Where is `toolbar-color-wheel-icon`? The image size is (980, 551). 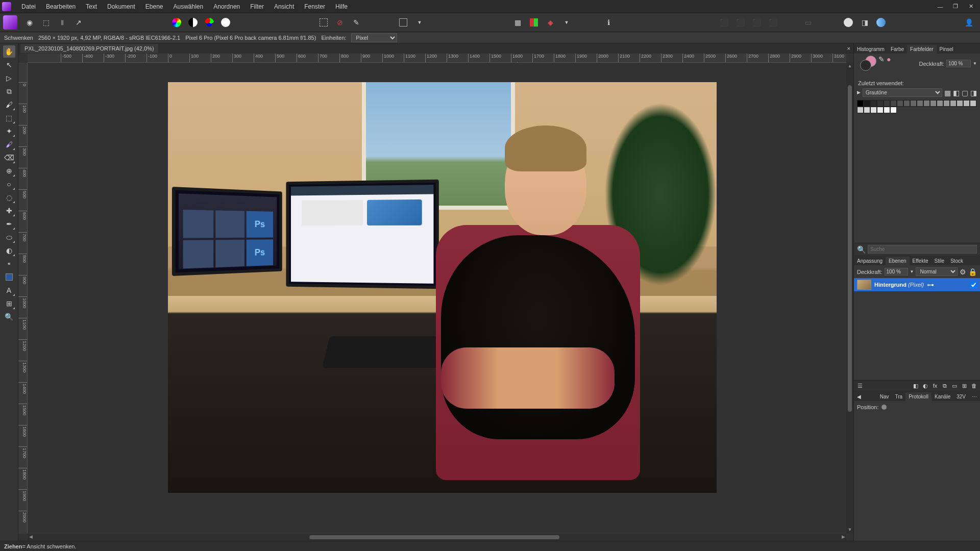
toolbar-color-wheel-icon is located at coordinates (177, 22).